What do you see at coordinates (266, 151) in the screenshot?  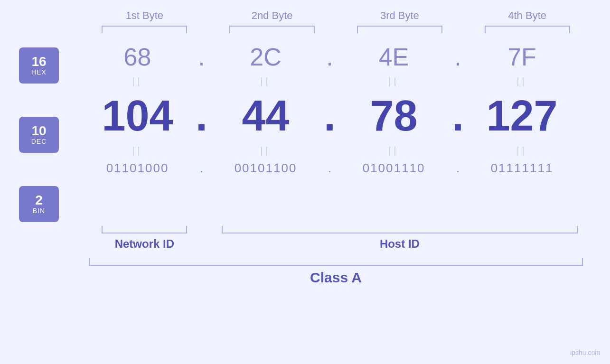 I see `eq2-b2: ||` at bounding box center [266, 151].